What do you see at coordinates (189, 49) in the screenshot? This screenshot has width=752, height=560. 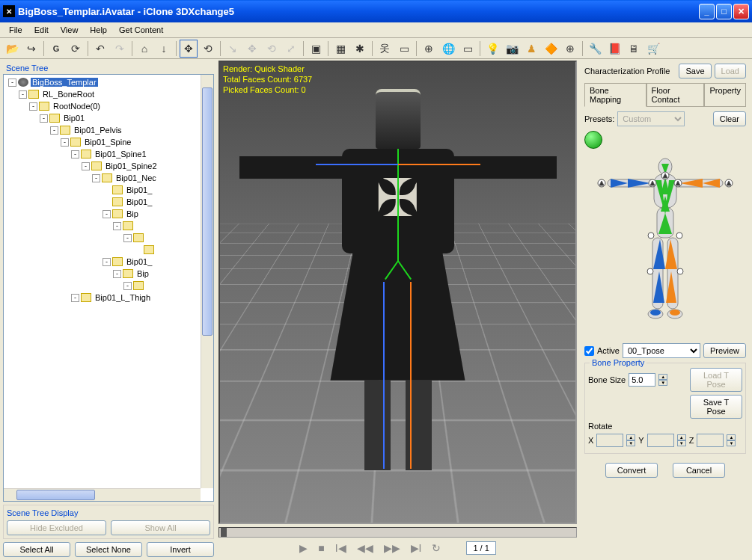 I see `move-icon: ✥` at bounding box center [189, 49].